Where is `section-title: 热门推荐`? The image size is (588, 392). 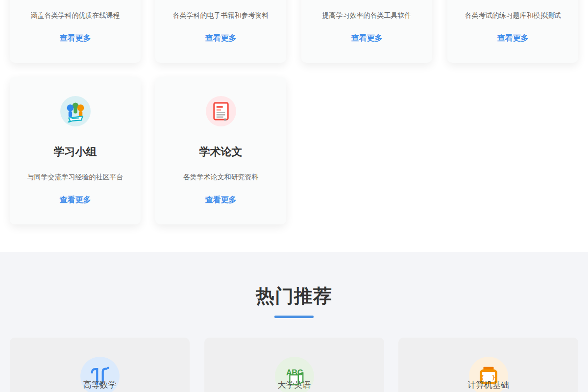
section-title: 热门推荐 is located at coordinates (294, 296).